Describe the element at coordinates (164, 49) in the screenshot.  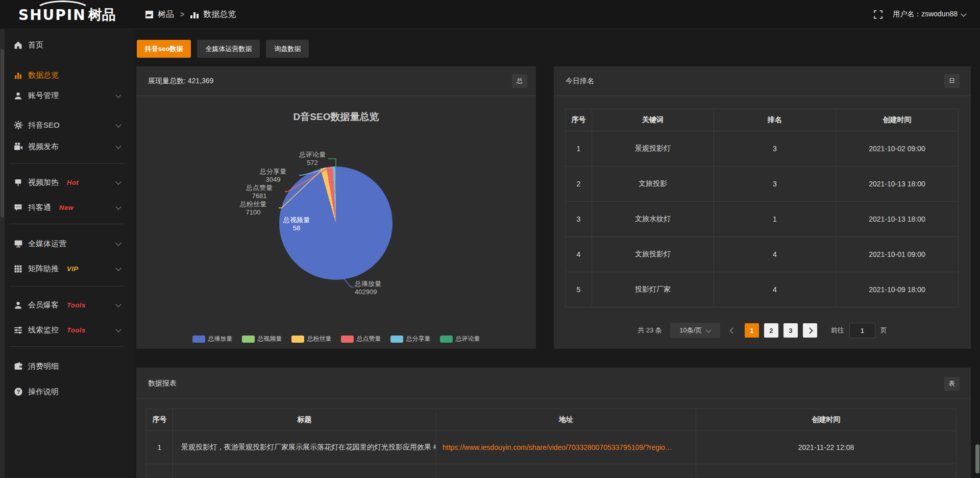
I see `tab-douyin-seo: 抖音seo数据` at that location.